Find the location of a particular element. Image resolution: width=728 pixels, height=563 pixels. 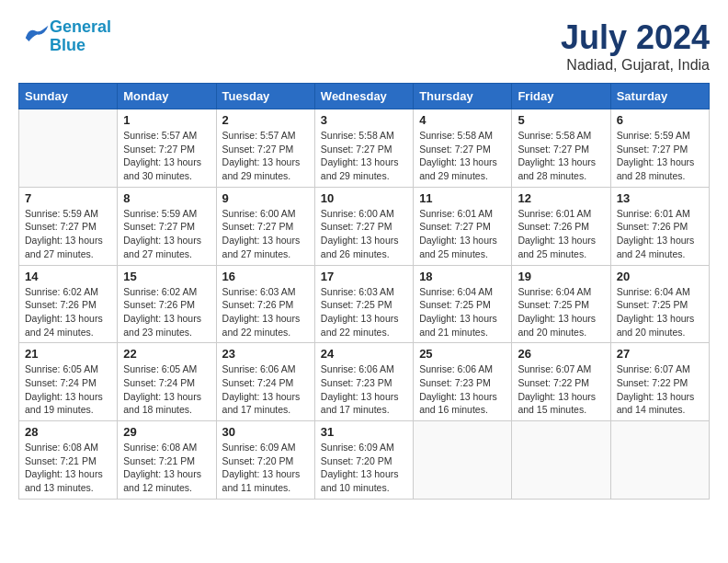

day-info: Sunrise: 6:03 AMSunset: 7:25 PMDaylight:… is located at coordinates (364, 313).